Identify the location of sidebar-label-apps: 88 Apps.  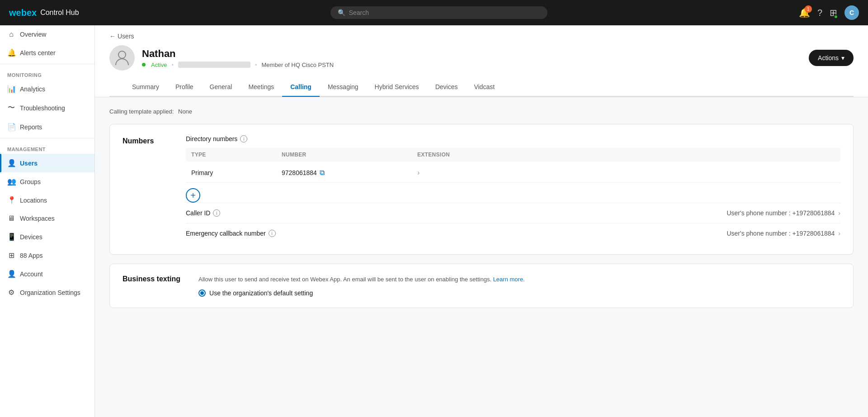
(32, 256).